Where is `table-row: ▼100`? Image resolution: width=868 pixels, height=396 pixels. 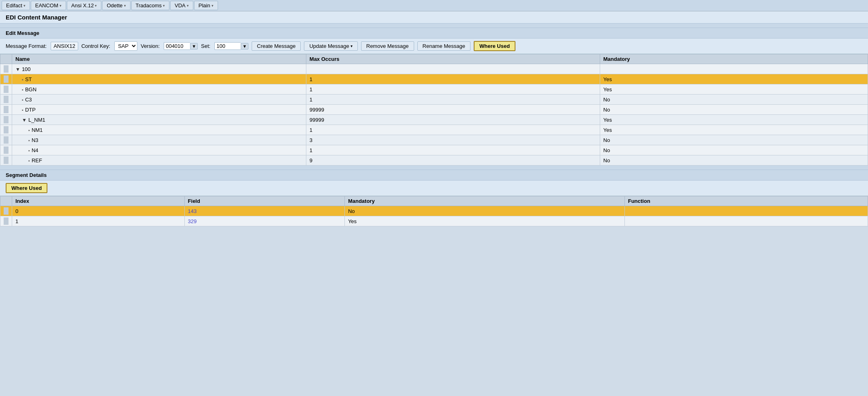
table-row: ▼100 is located at coordinates (434, 69).